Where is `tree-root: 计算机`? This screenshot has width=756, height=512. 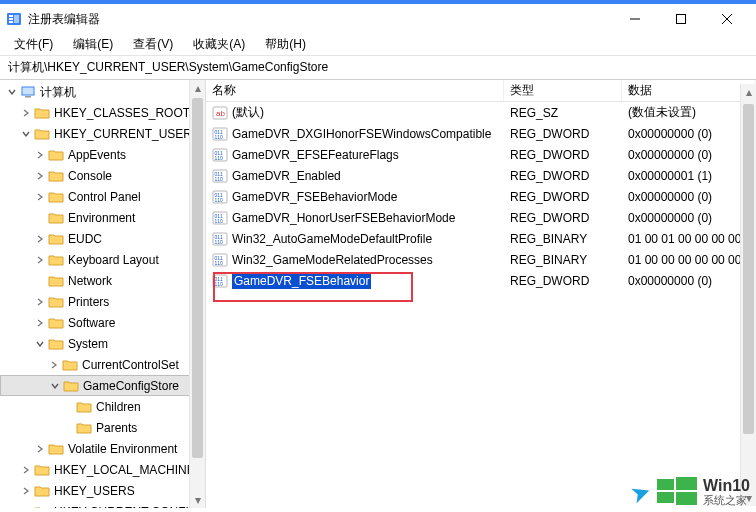
tree-root: 计算机 is located at coordinates (102, 92).